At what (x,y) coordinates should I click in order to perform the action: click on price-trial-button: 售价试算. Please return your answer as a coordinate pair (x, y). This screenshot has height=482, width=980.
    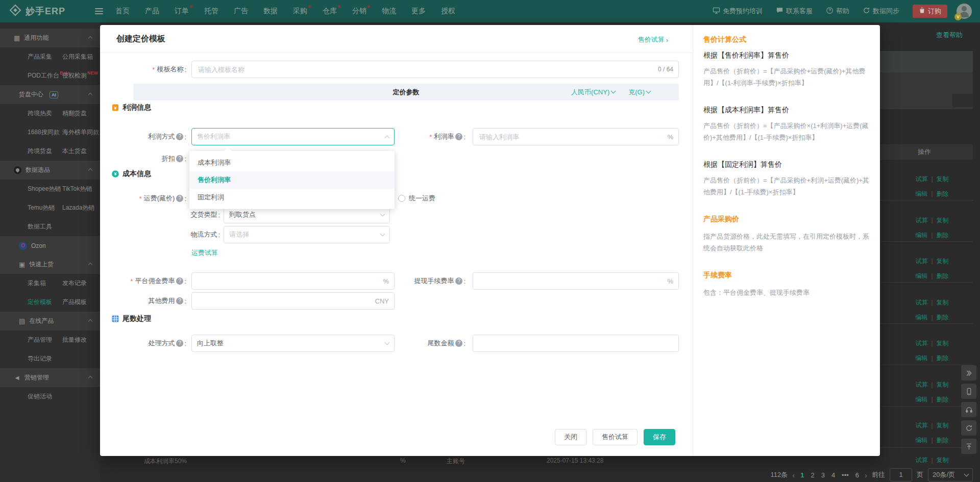
    Looking at the image, I should click on (615, 437).